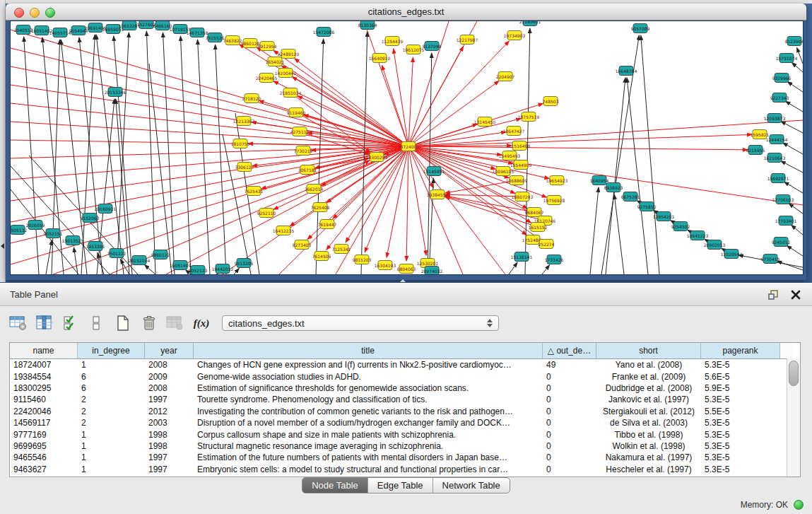  Describe the element at coordinates (649, 365) in the screenshot. I see `cell-short: Yano et al. (2008)` at that location.